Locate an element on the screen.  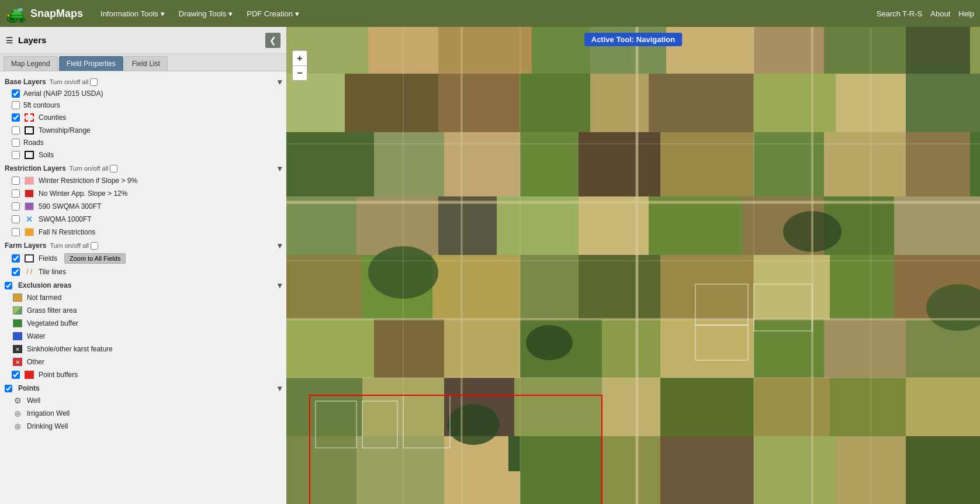
layer-fall-n-label: Fall N Restrictions is located at coordinates (67, 232).